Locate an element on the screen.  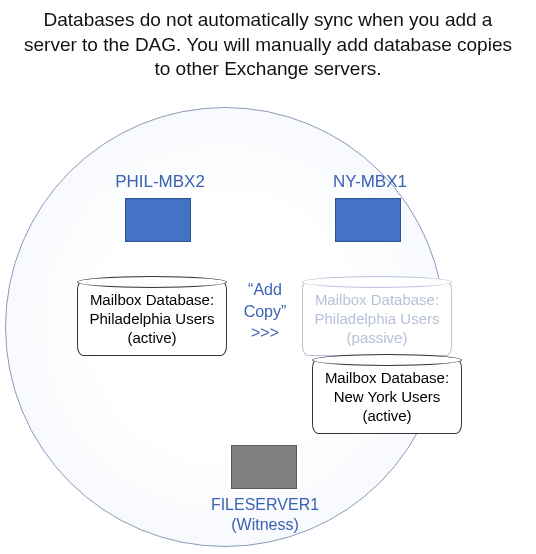
server-right-label: NY-MBX1 is located at coordinates (370, 182).